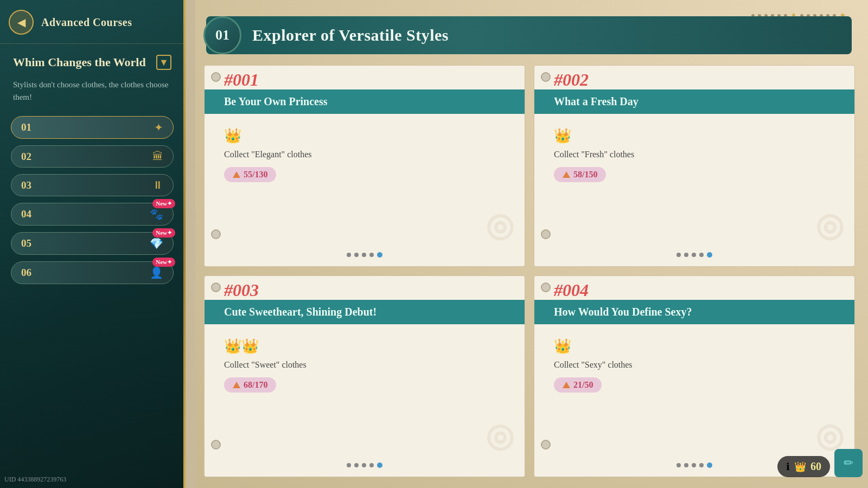  Describe the element at coordinates (29, 157) in the screenshot. I see `chapter-number: 02` at that location.